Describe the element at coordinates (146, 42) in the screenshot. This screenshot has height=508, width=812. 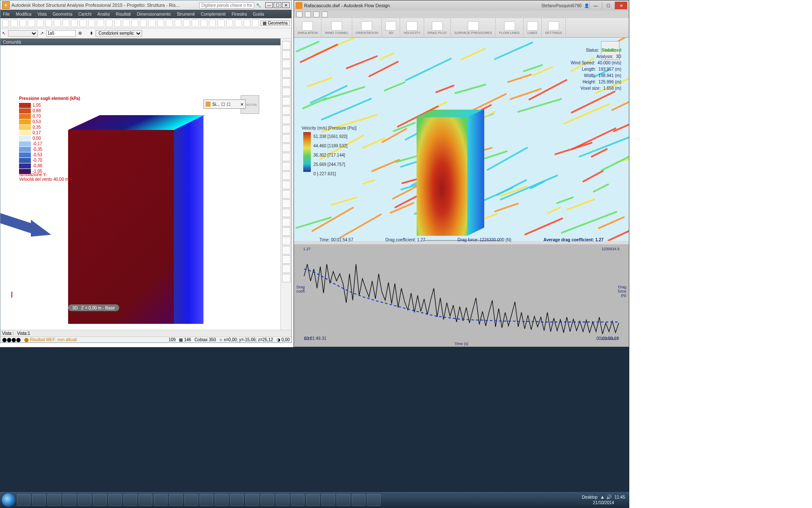
I see `community-bar: Comunità` at that location.